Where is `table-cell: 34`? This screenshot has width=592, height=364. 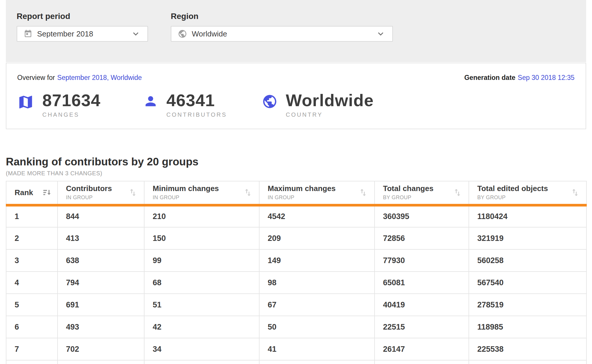
table-cell: 34 is located at coordinates (202, 349).